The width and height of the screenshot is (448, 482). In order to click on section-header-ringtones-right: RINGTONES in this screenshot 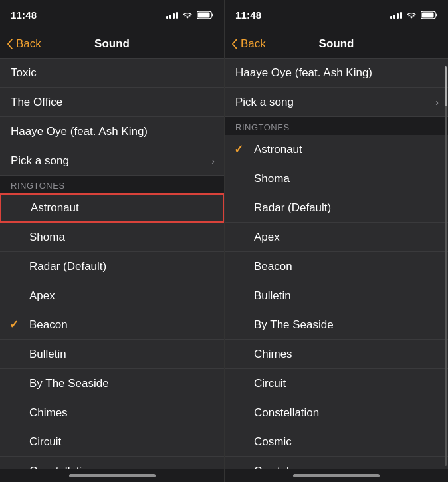, I will do `click(336, 126)`.